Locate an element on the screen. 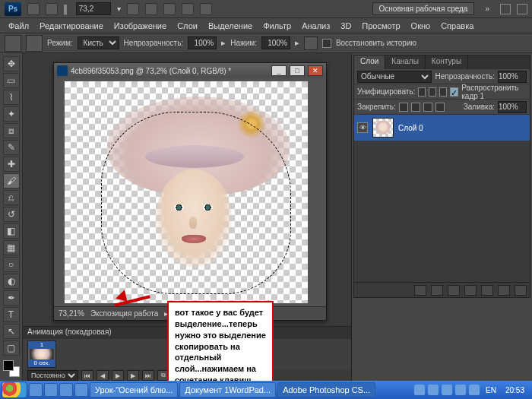 This screenshot has width=532, height=399. shape-tool: ▢ is located at coordinates (11, 348).